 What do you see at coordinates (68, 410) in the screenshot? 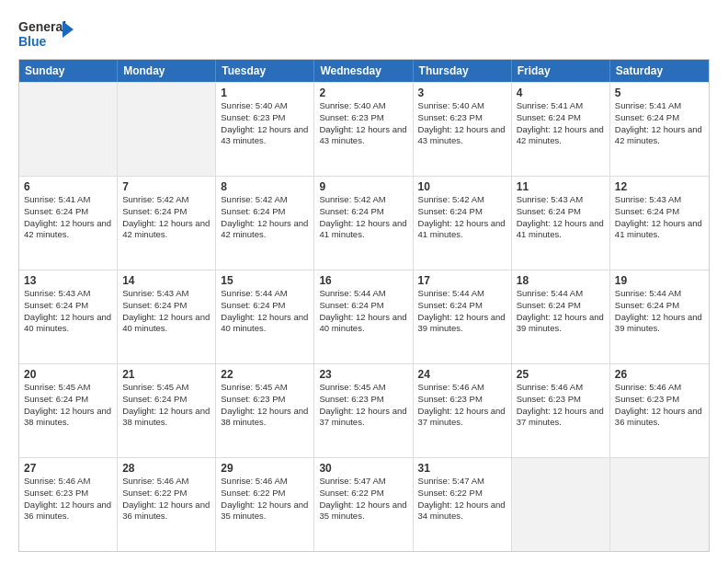
I see `cal-cell-20: 20Sunrise: 5:45 AMSunset: 6:24 PMDayligh…` at bounding box center [68, 410].